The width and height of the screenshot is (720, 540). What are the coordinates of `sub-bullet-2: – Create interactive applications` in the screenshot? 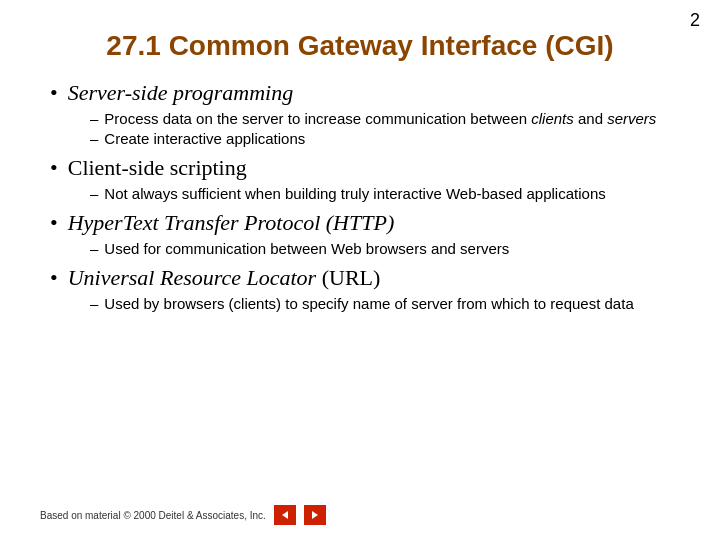 It's located at (385, 138).